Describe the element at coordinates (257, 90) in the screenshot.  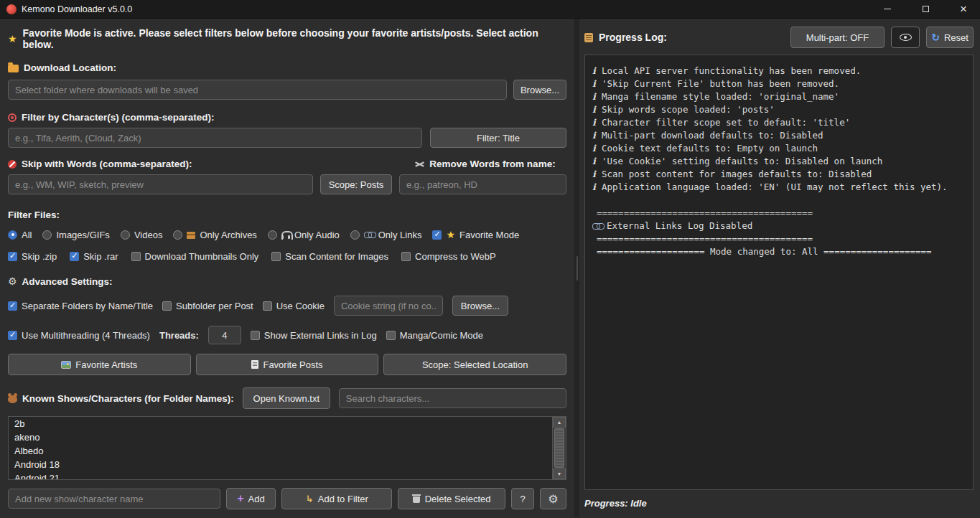
I see `download-location-input` at that location.